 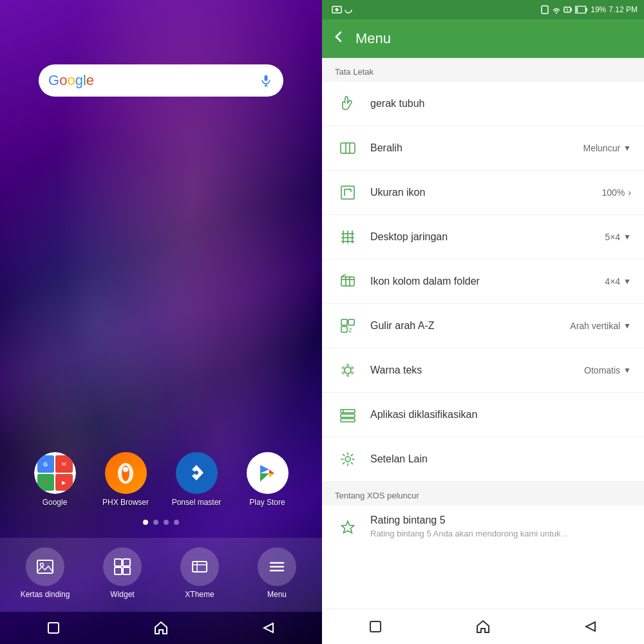 What do you see at coordinates (196, 479) in the screenshot?
I see `app-icon-ponsel: Ponsel master` at bounding box center [196, 479].